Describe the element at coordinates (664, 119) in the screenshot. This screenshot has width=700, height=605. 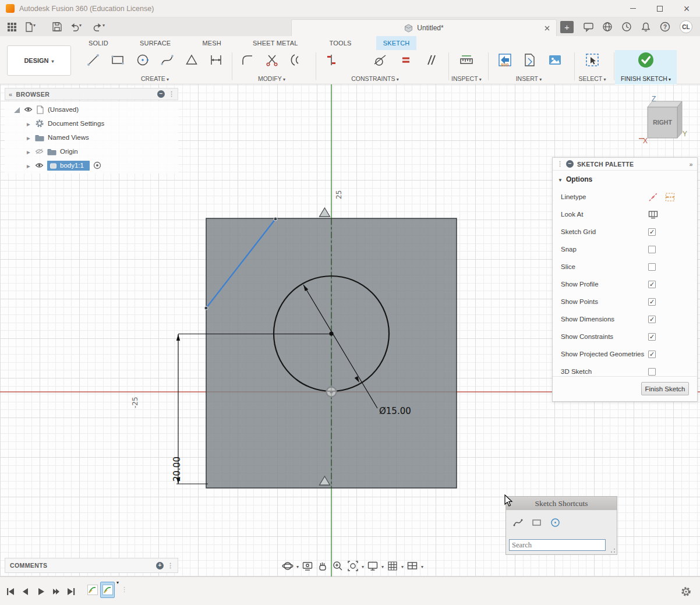
I see `viewcube: Z RIGHT X Y` at that location.